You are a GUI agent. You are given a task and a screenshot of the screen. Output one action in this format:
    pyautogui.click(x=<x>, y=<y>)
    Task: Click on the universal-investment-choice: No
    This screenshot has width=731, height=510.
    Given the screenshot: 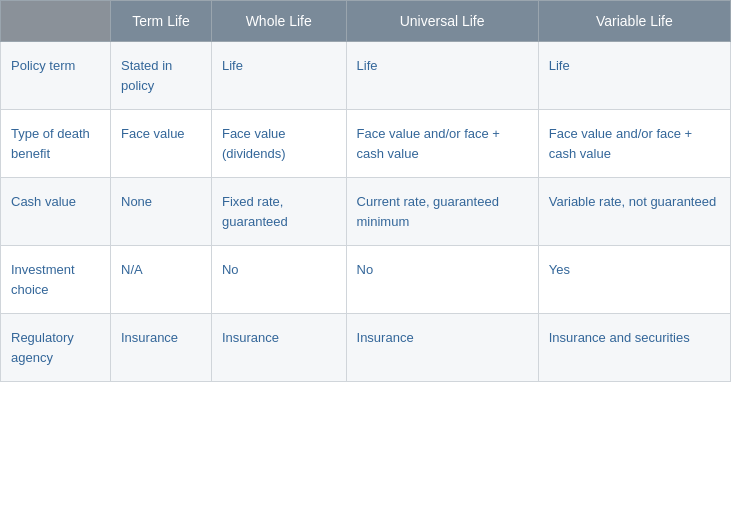 What is the action you would take?
    pyautogui.click(x=442, y=280)
    